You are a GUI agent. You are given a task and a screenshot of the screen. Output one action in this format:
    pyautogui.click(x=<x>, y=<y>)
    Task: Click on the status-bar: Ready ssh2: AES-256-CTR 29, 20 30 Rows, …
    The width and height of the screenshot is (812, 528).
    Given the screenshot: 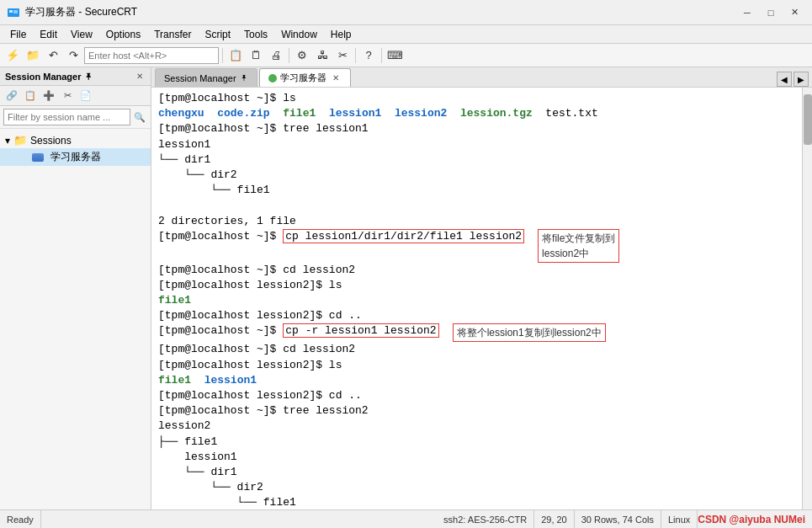 What is the action you would take?
    pyautogui.click(x=406, y=519)
    